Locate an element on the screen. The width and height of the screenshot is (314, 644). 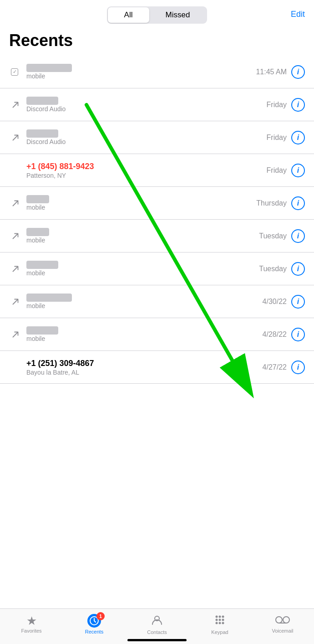
call-subtitle: Bayou la Batre, AL is located at coordinates (145, 372).